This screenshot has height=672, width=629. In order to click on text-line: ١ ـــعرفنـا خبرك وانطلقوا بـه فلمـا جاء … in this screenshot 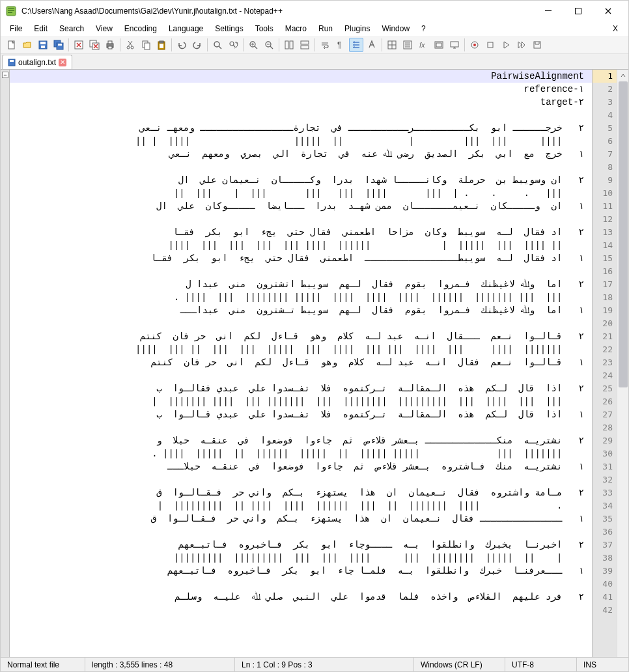, I will do `click(301, 571)`.